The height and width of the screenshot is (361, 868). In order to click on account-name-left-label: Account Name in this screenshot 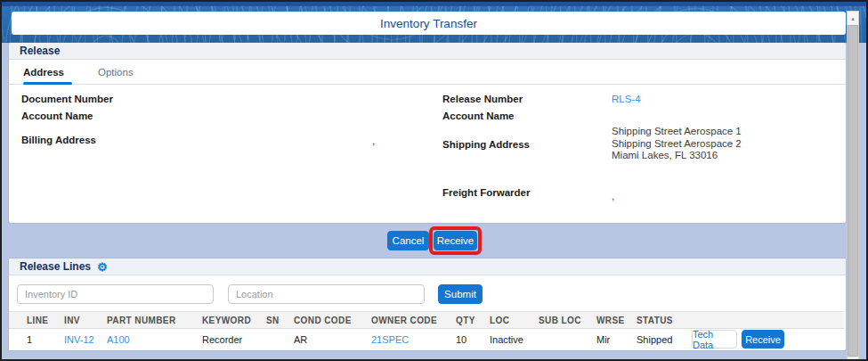, I will do `click(57, 116)`.